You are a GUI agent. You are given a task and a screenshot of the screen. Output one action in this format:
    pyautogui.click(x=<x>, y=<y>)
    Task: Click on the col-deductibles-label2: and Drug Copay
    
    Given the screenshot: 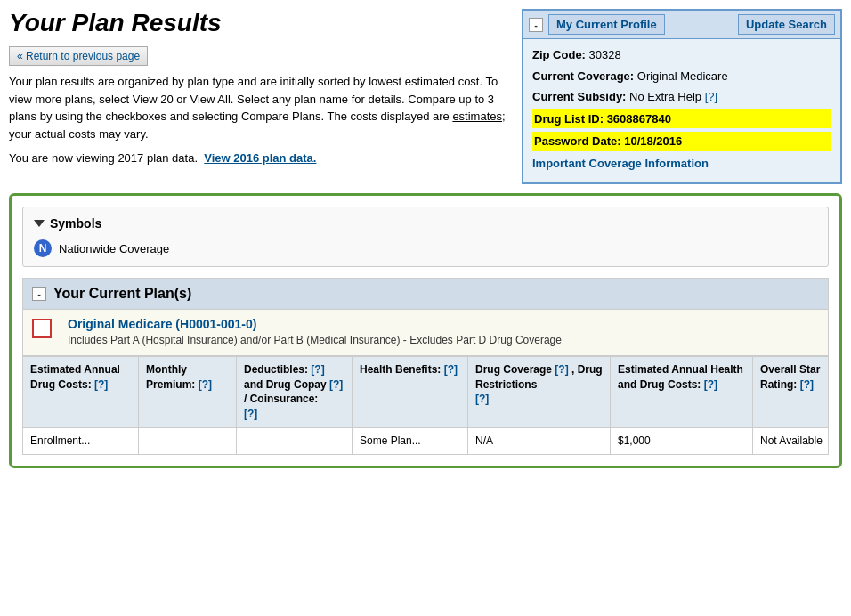 What is the action you would take?
    pyautogui.click(x=287, y=385)
    